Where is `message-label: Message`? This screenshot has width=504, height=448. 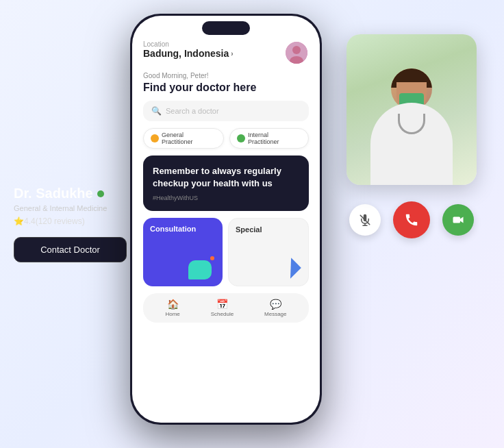
message-label: Message is located at coordinates (275, 314).